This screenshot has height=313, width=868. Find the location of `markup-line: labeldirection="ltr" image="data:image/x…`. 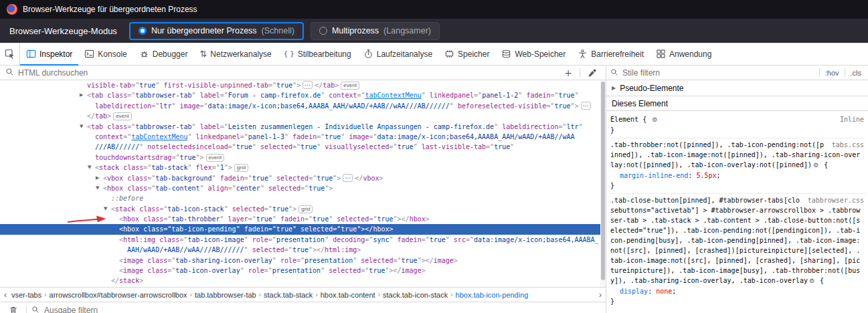

markup-line: labeldirection="ltr" image="data:image/x… is located at coordinates (300, 106).